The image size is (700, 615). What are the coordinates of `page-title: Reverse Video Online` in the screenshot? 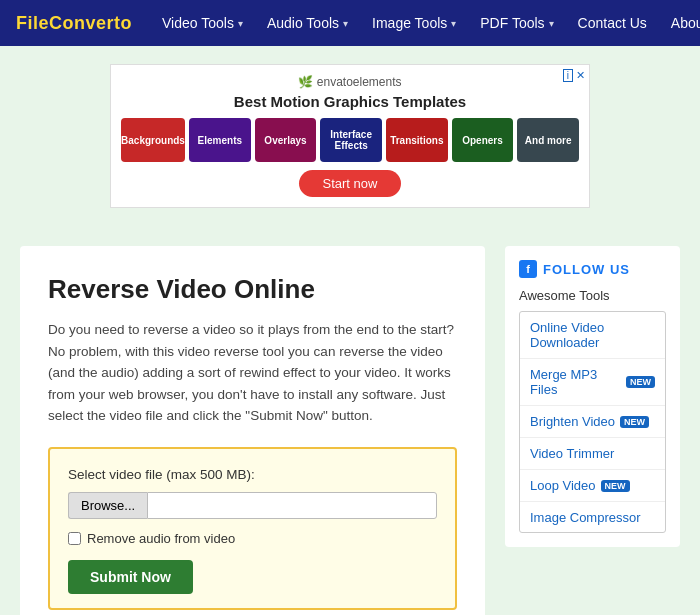 It's located at (252, 290).